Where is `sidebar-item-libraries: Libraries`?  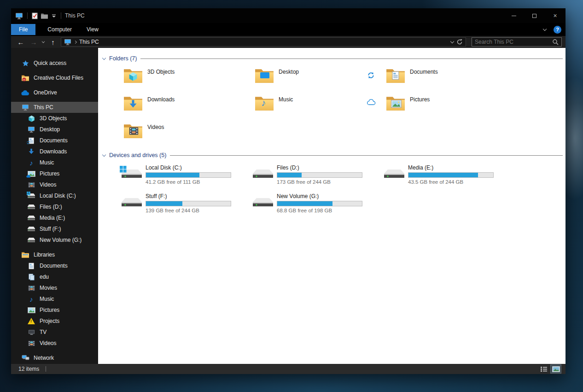
sidebar-item-libraries: Libraries is located at coordinates (54, 255).